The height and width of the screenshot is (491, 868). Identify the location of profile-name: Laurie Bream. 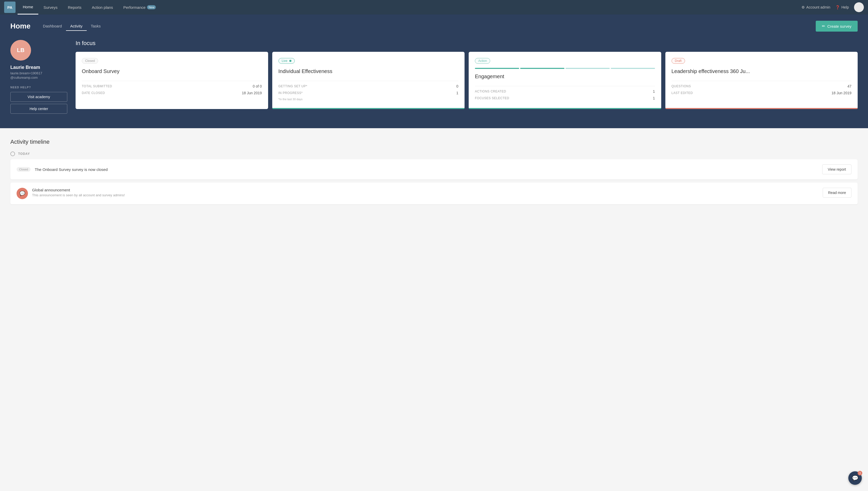
(39, 67).